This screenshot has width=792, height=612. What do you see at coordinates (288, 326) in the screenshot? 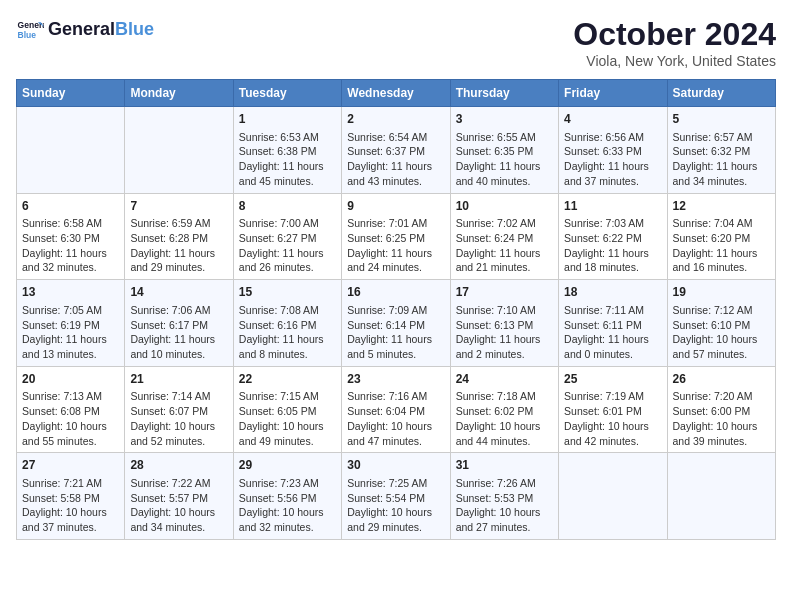
I see `day-info: Sunset: 6:16 PM` at bounding box center [288, 326].